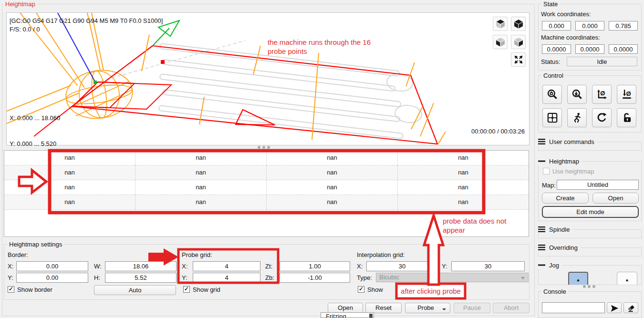 Image resolution: width=644 pixels, height=318 pixels. Describe the element at coordinates (623, 49) in the screenshot. I see `machine-z-field: 0.0000` at that location.